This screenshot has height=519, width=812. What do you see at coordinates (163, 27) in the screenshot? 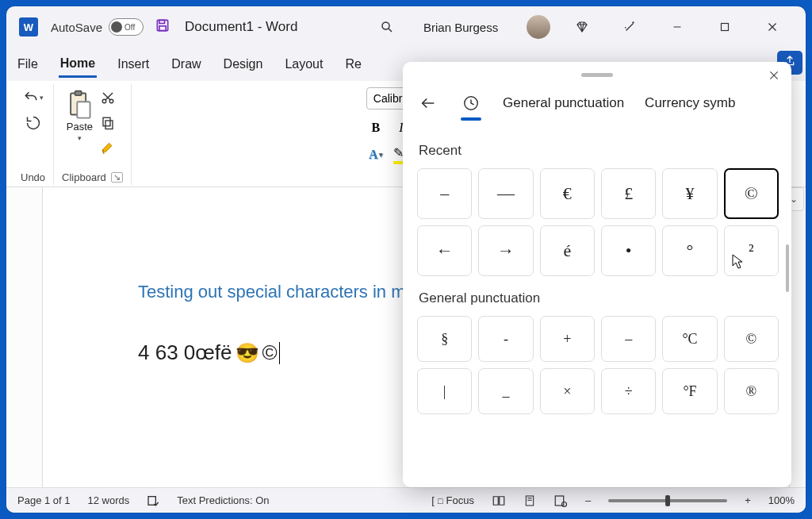
I see `save-icon` at bounding box center [163, 27].